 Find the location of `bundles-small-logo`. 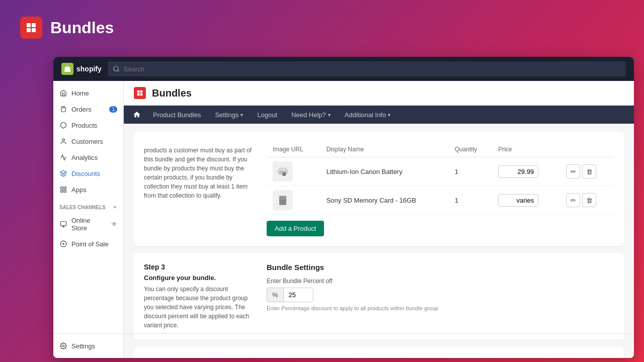

bundles-small-logo is located at coordinates (140, 93).